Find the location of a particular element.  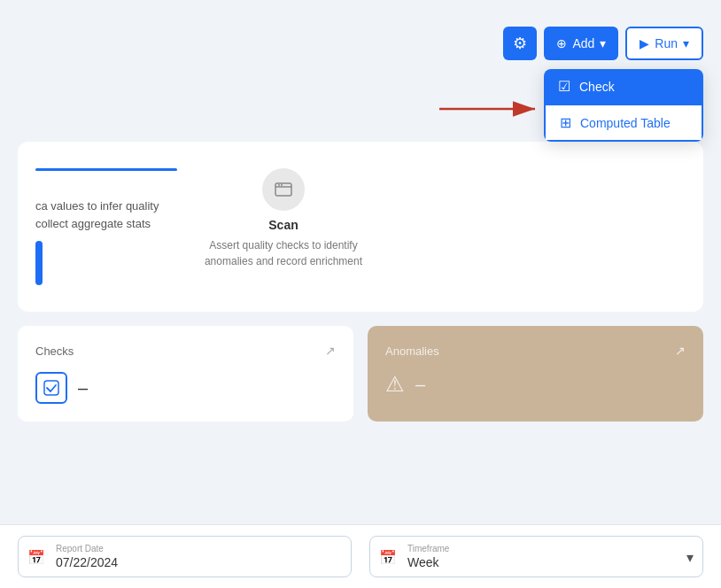

add-dropdown-menu: ☑ Check ⊞ Computed Table is located at coordinates (624, 105).